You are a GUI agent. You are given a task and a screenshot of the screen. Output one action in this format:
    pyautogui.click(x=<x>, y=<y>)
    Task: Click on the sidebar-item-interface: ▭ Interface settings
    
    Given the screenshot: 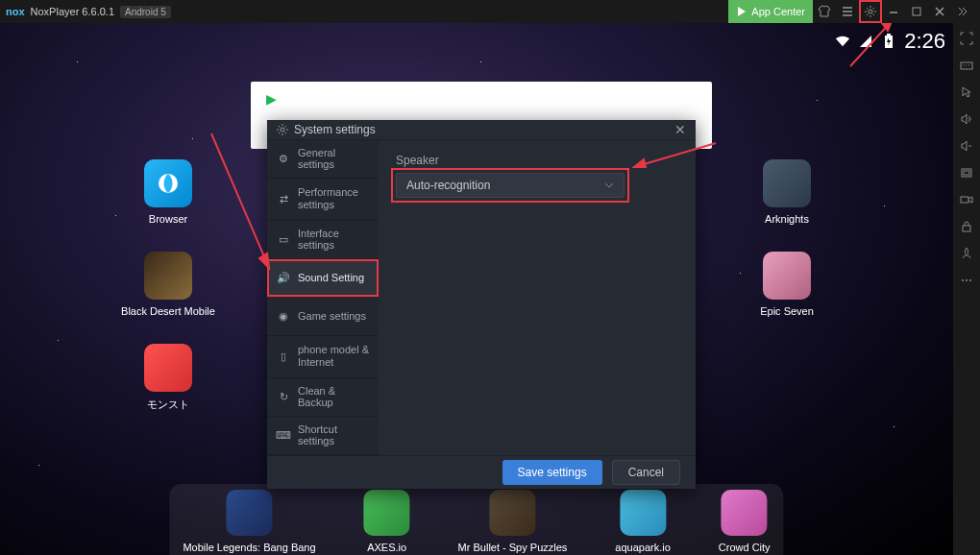 What is the action you would take?
    pyautogui.click(x=323, y=240)
    